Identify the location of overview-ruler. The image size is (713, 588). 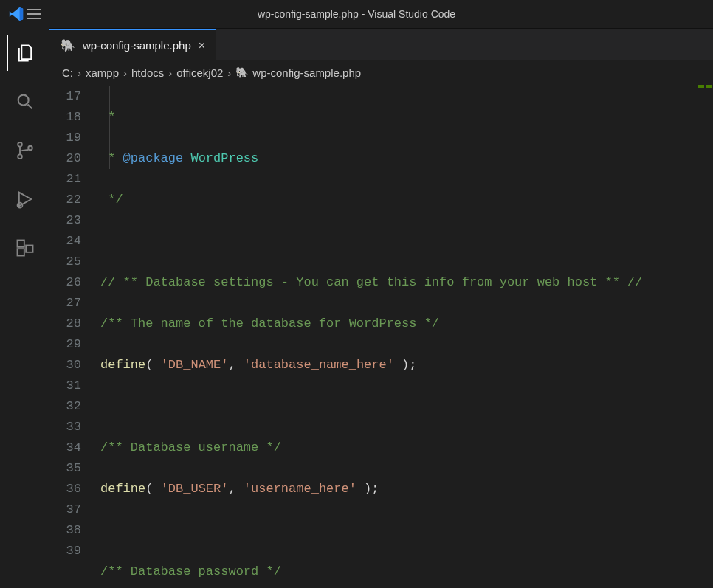
(707, 336).